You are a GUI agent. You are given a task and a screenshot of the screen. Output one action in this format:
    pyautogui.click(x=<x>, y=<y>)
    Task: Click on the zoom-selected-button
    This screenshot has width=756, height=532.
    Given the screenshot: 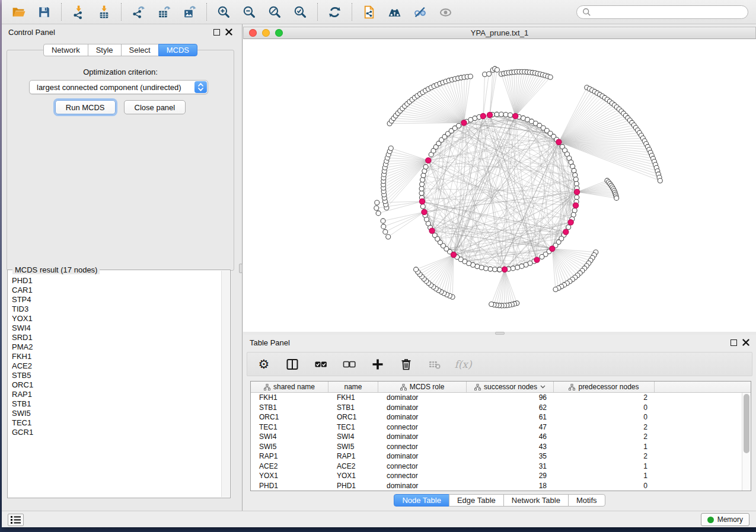 What is the action you would take?
    pyautogui.click(x=300, y=12)
    